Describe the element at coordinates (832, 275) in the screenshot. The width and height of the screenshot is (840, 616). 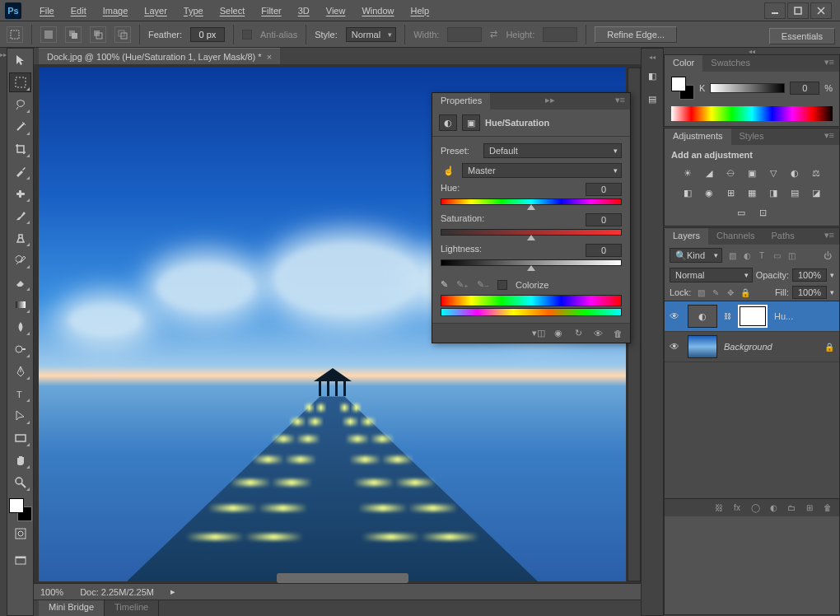
I see `opacity-dropdown-icon: ▾` at that location.